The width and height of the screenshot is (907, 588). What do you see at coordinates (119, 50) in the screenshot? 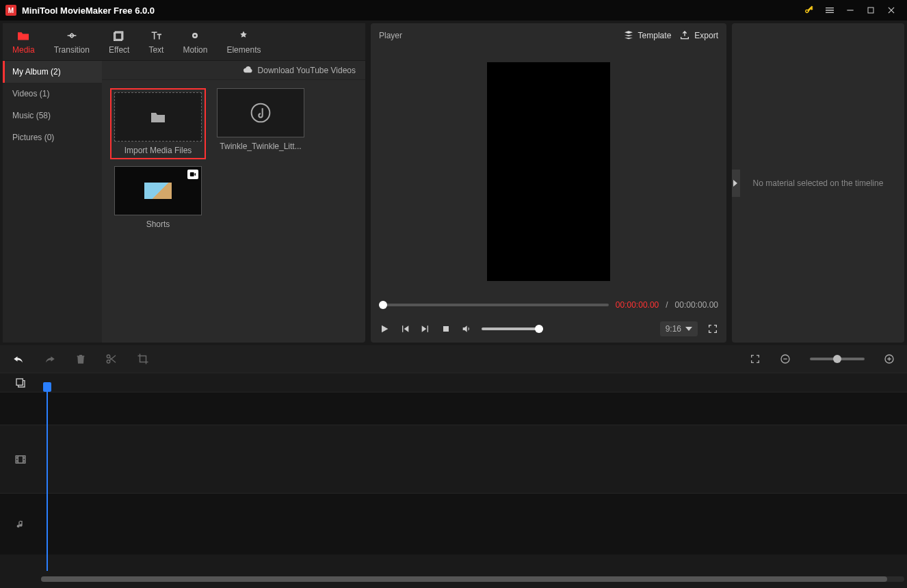
I see `tab-effect-label: Effect` at bounding box center [119, 50].